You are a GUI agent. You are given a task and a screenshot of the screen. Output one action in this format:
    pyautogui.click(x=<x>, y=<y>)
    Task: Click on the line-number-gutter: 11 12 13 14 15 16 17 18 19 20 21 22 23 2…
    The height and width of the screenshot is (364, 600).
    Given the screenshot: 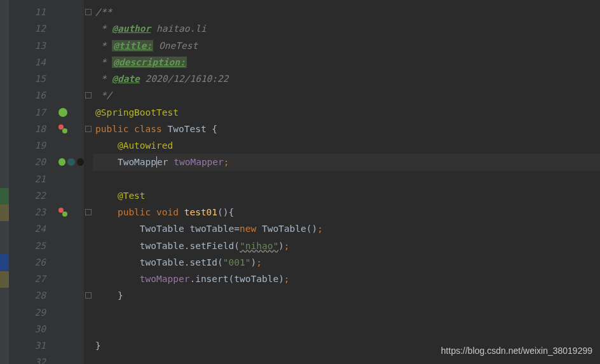 What is the action you would take?
    pyautogui.click(x=32, y=182)
    